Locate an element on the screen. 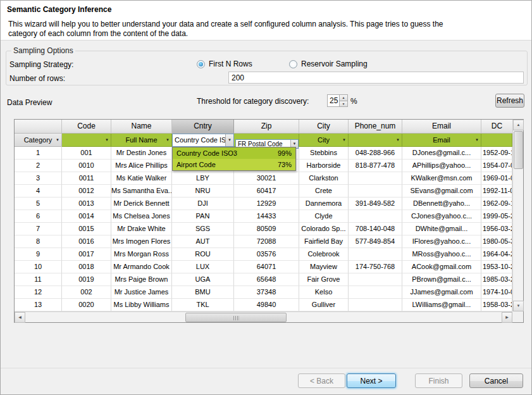 The image size is (532, 395). dropdown-item-confidence: 99% is located at coordinates (285, 153).